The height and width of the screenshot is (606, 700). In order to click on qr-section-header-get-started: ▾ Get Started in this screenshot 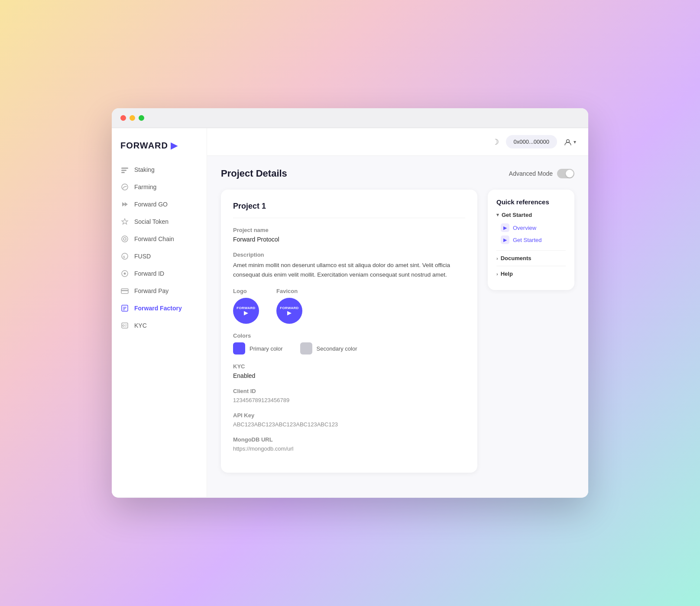, I will do `click(531, 215)`.